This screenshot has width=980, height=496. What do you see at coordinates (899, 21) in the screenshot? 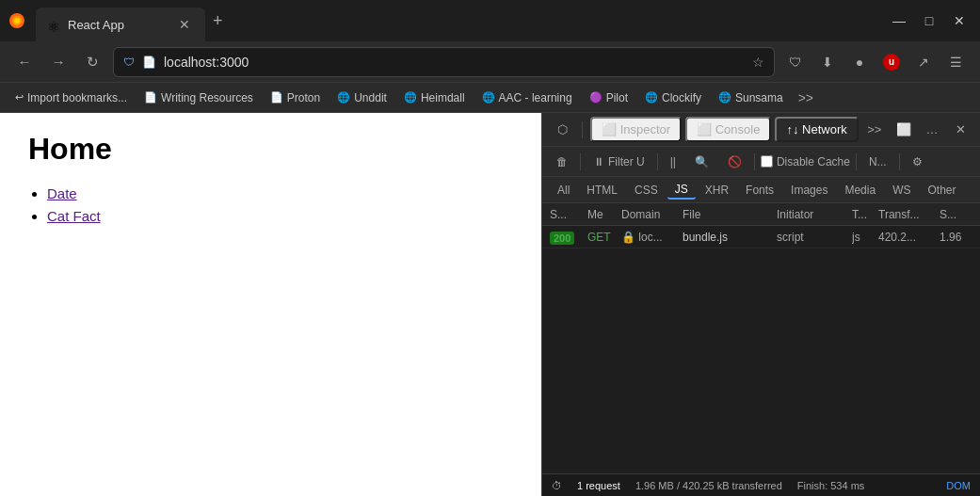
I see `minimize-button: —` at bounding box center [899, 21].